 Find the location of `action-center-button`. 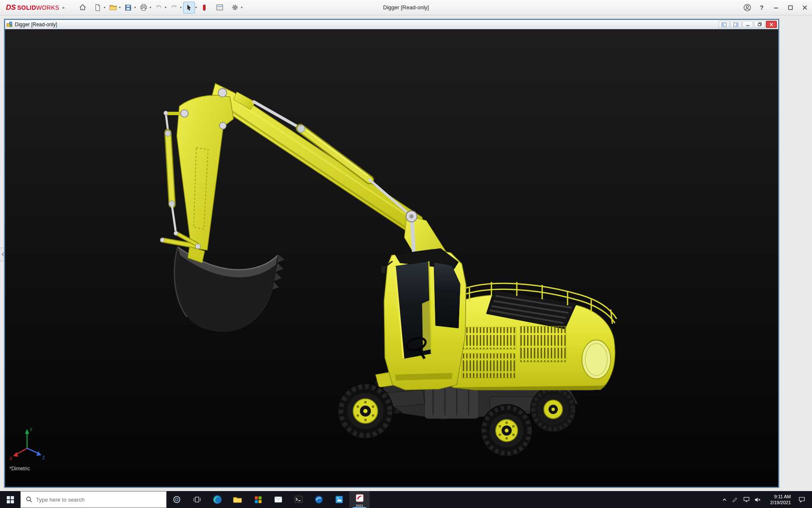

action-center-button is located at coordinates (802, 500).